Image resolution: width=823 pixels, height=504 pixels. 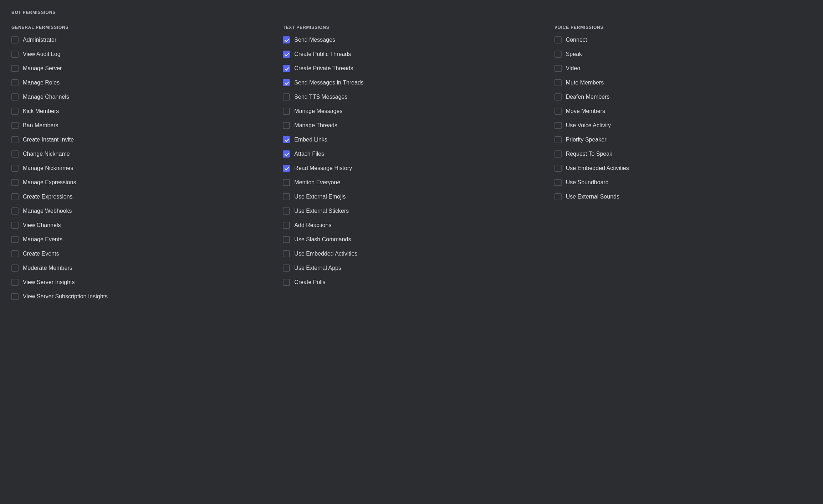 What do you see at coordinates (65, 297) in the screenshot?
I see `permission-label: View Server Subscription Insights` at bounding box center [65, 297].